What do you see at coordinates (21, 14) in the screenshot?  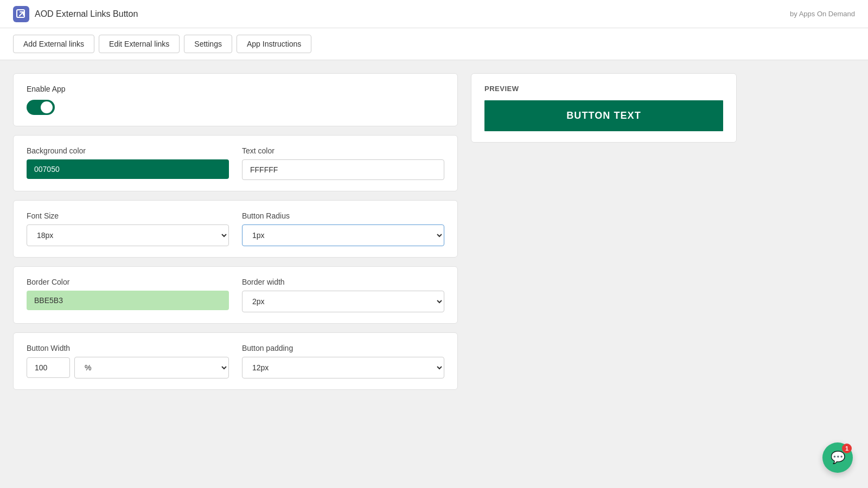 I see `app-icon` at bounding box center [21, 14].